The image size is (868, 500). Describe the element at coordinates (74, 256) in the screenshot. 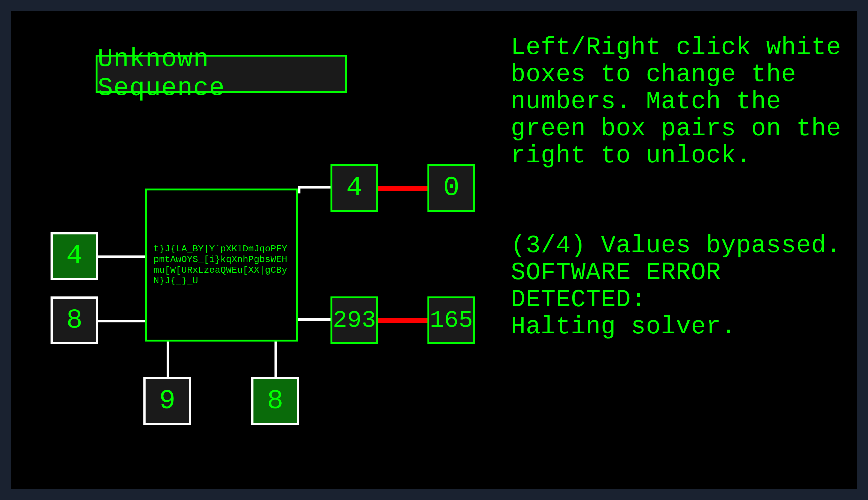

I see `input-left-1: 4` at that location.